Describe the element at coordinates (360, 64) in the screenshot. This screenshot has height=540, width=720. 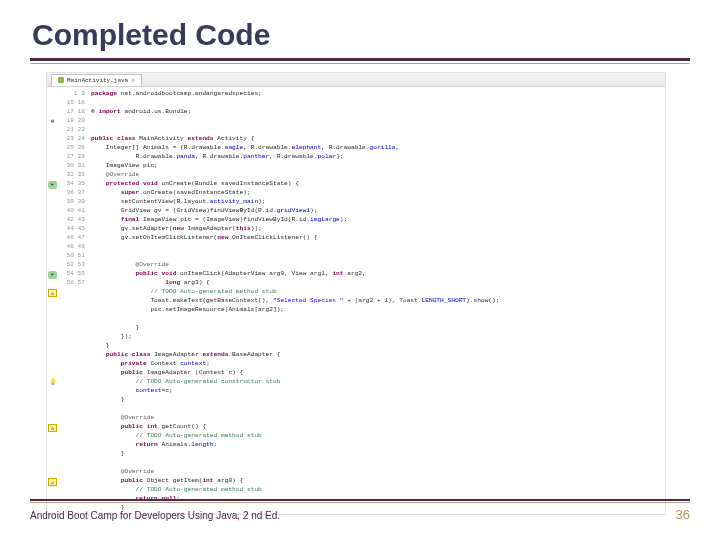
I see `title-rule-accent` at that location.